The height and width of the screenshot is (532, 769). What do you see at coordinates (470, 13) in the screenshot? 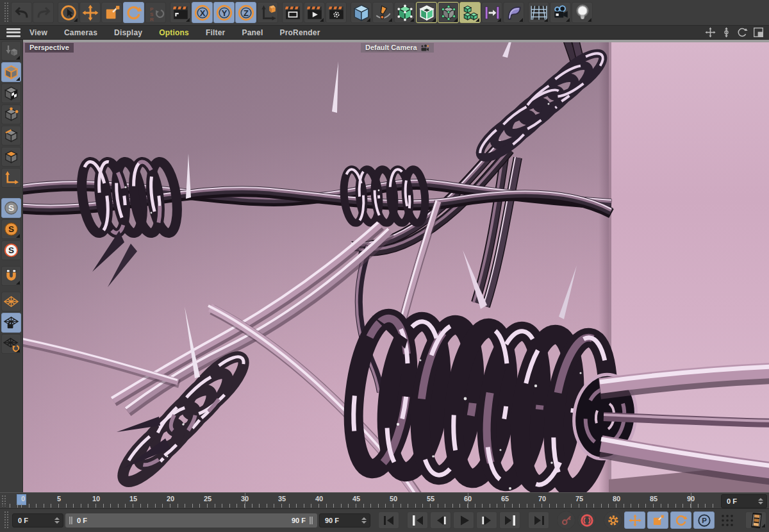
I see `cloner-button` at bounding box center [470, 13].